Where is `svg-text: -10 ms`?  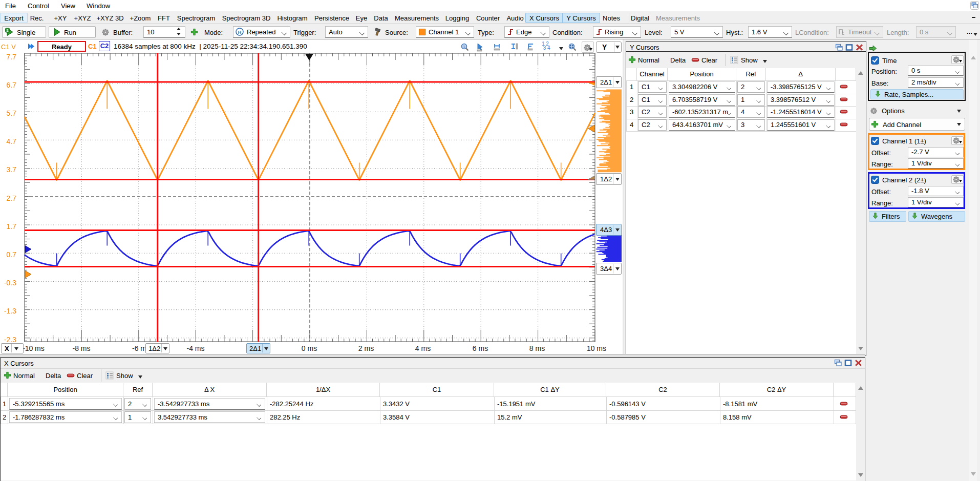 svg-text: -10 ms is located at coordinates (34, 348).